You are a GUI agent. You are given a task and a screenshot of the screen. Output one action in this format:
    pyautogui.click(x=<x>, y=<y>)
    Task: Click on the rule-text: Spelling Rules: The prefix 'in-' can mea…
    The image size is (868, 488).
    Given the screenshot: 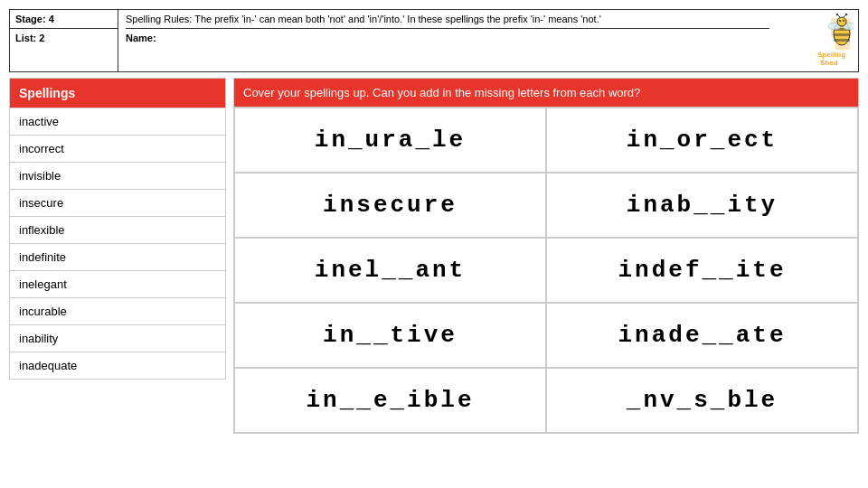 What is the action you would take?
    pyautogui.click(x=448, y=22)
    